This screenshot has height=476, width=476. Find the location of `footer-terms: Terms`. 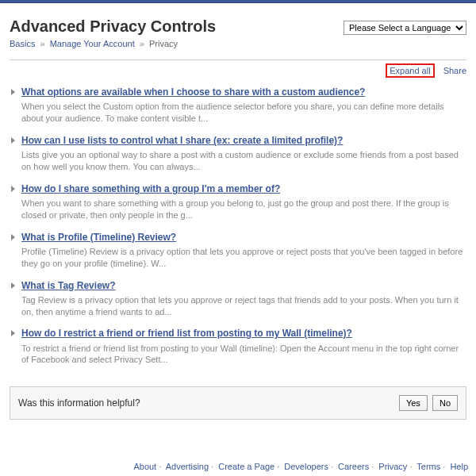

footer-terms: Terms is located at coordinates (428, 466).